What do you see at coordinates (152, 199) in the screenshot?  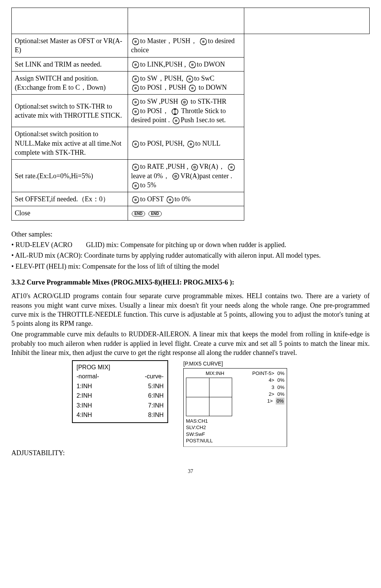 I see `action-text: to OFST` at bounding box center [152, 199].